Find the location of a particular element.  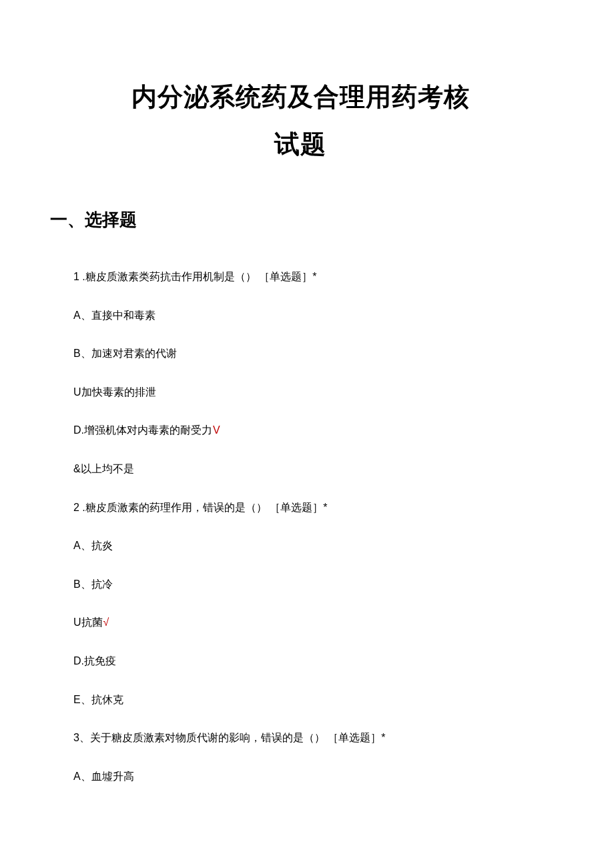

option-e: &以上均不是 is located at coordinates (310, 469).